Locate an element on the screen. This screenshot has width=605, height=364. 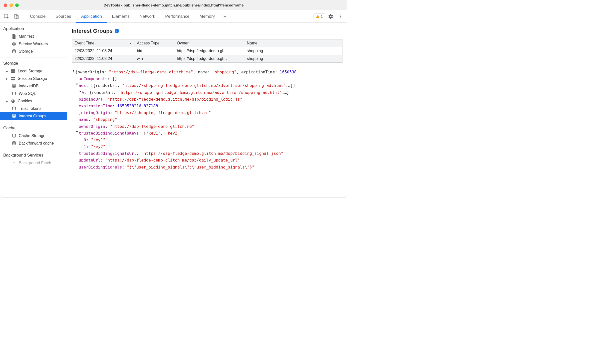
tab-network: Network is located at coordinates (147, 16).